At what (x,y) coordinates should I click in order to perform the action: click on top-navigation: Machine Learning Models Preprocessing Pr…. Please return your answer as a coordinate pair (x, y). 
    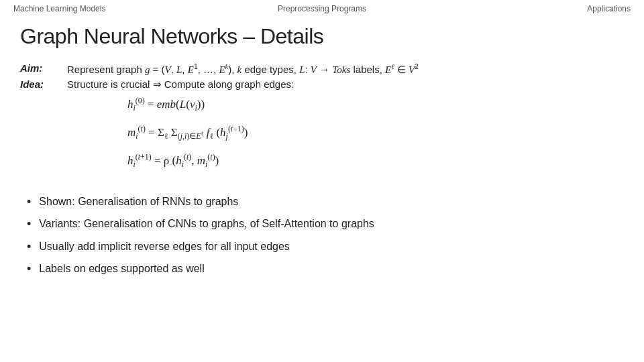
    Looking at the image, I should click on (322, 9).